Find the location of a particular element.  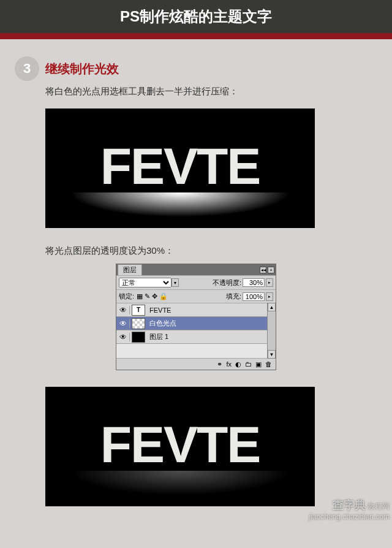

layers-panel: 图层 ◂◂ × 正常 ▼ 不透明度: 30% ▸ 锁定: ▦ ✎ is located at coordinates (196, 317).